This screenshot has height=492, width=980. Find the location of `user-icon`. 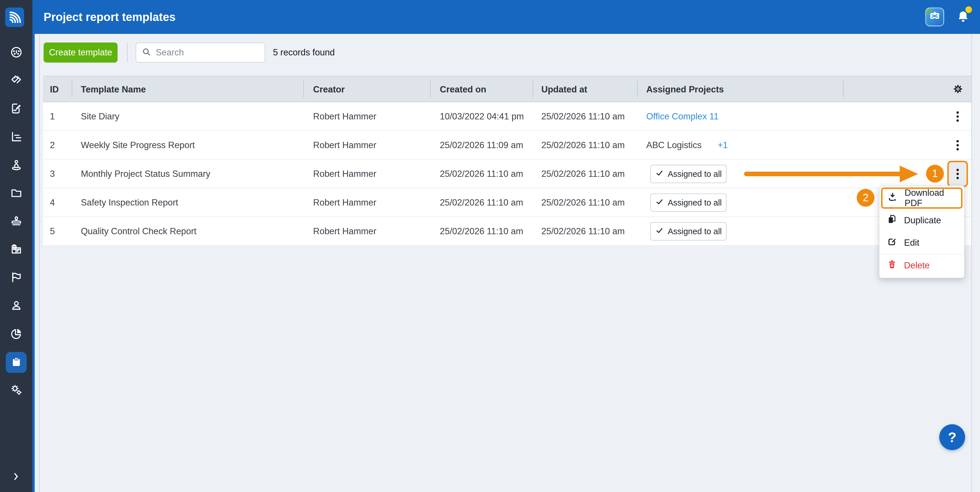

user-icon is located at coordinates (16, 306).